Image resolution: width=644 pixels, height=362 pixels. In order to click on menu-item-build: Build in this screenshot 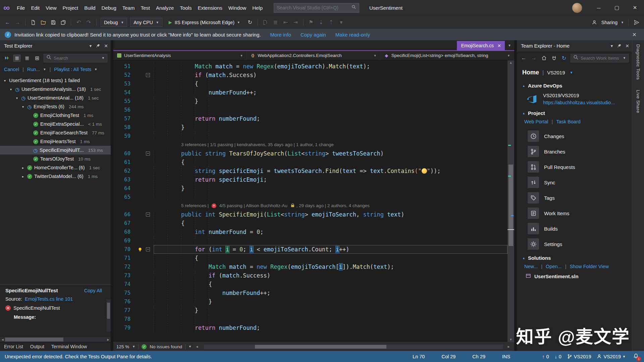, I will do `click(90, 8)`.